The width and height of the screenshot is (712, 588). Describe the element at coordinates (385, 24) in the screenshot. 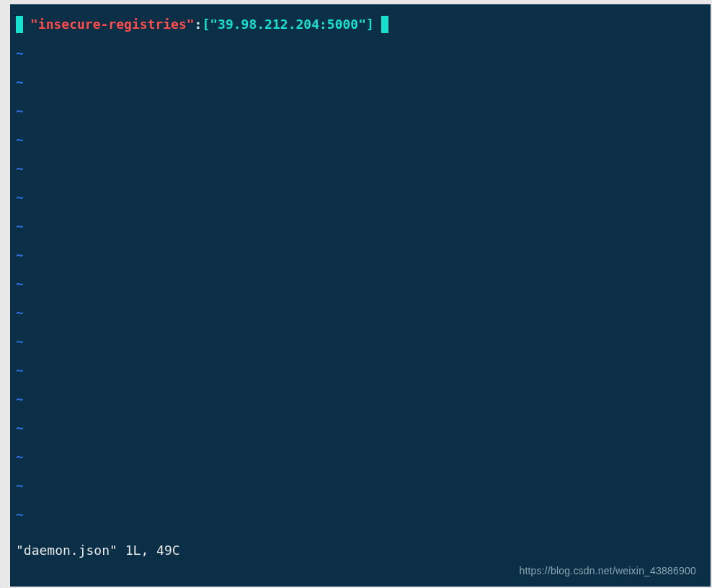

I see `cursor-end` at that location.